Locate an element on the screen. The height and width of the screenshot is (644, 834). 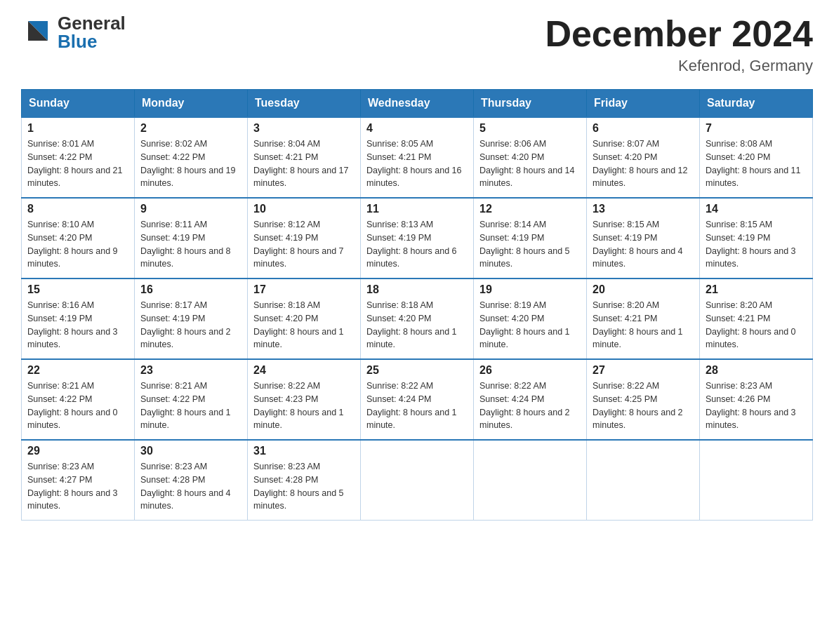
calendar-day-cell: 4 Sunrise: 8:05 AM Sunset: 4:21 PM Dayli… is located at coordinates (417, 157).